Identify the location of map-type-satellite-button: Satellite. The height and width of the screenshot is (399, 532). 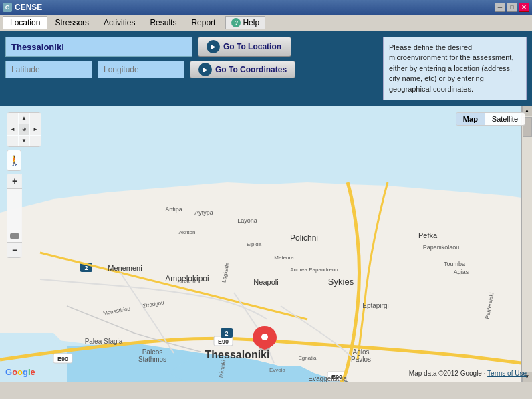
(505, 119).